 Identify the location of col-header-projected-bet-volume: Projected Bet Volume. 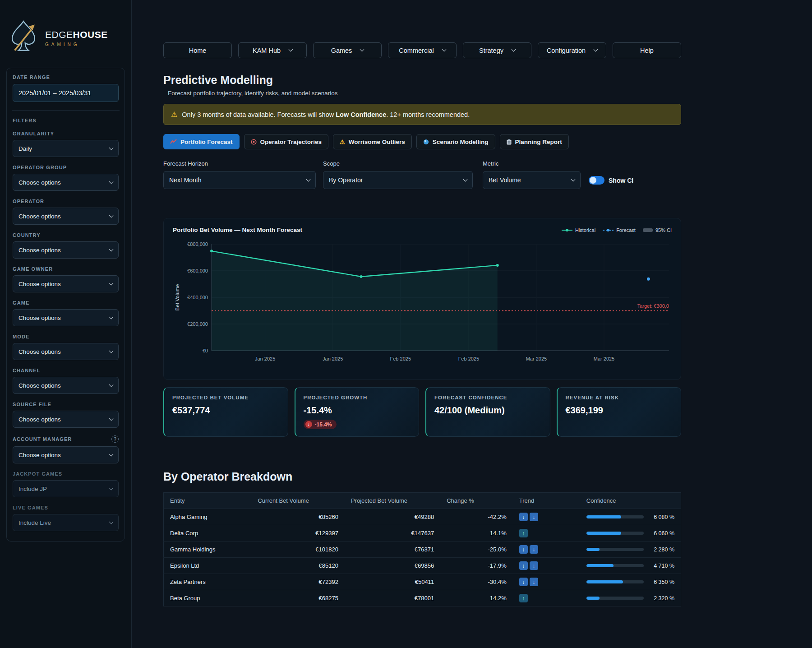
(392, 501).